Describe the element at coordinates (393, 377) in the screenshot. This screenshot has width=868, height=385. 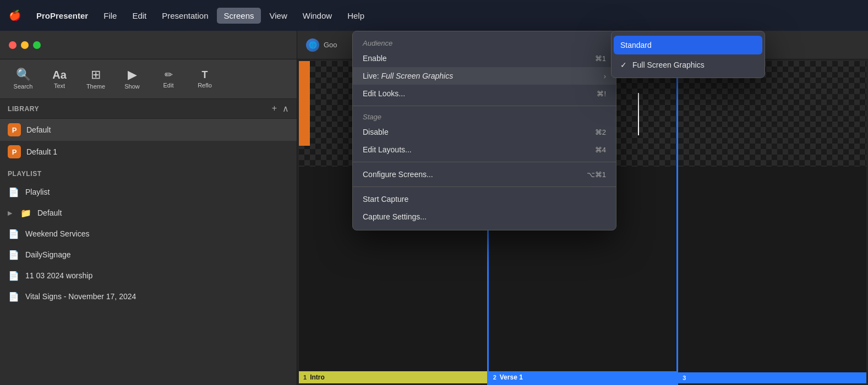
I see `slide-label-1: 1 Intro` at that location.